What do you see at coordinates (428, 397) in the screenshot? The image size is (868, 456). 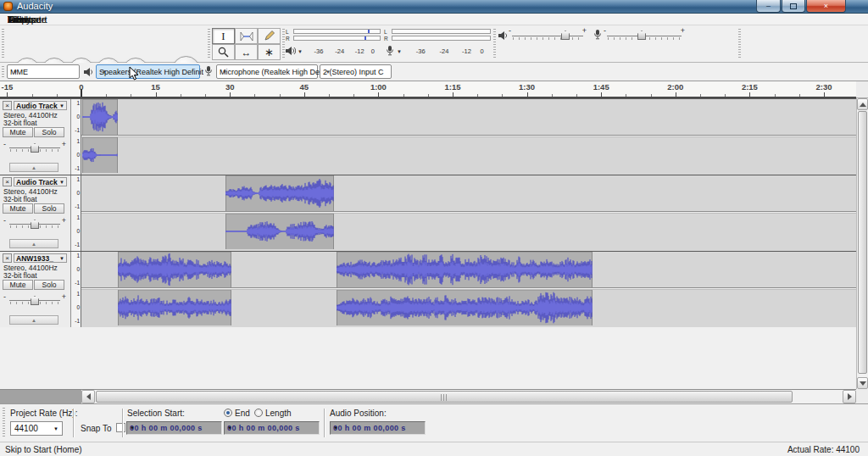 I see `horizontal-scrollbar` at bounding box center [428, 397].